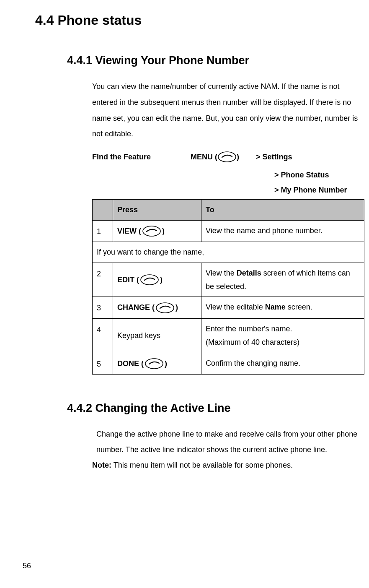  Describe the element at coordinates (283, 329) in the screenshot. I see `to-line1: Enter the number's name.` at that location.